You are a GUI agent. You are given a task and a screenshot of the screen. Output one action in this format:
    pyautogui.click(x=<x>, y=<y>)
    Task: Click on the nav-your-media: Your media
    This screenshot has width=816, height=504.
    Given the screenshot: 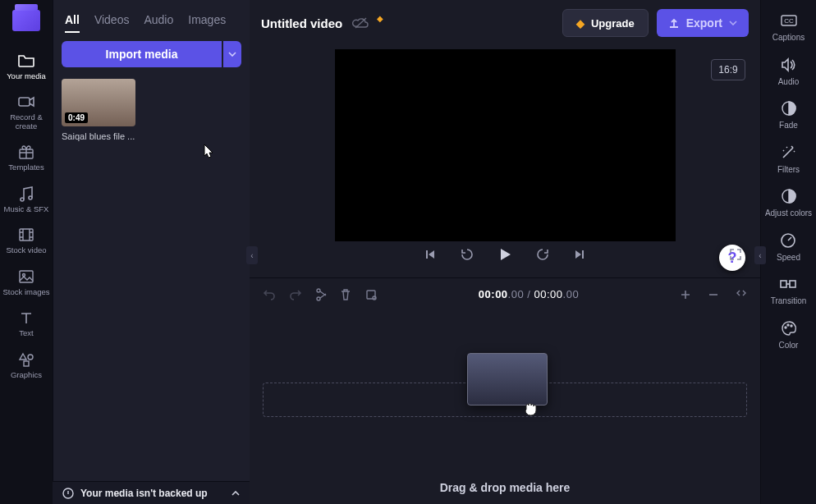 What is the action you would take?
    pyautogui.click(x=26, y=66)
    